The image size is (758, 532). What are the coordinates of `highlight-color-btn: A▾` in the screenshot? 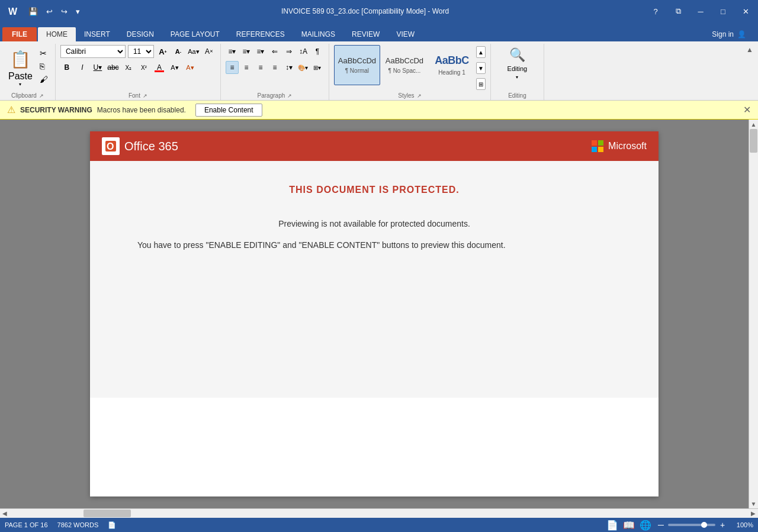 It's located at (175, 67).